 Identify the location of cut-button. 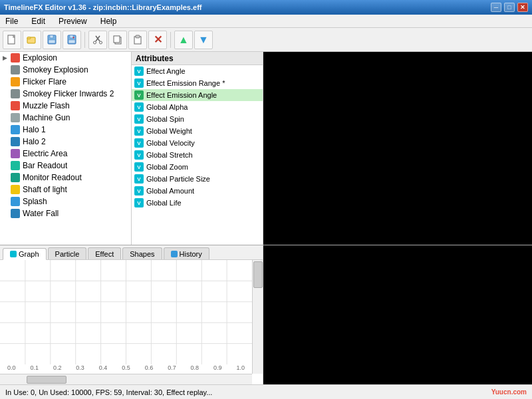
(98, 40).